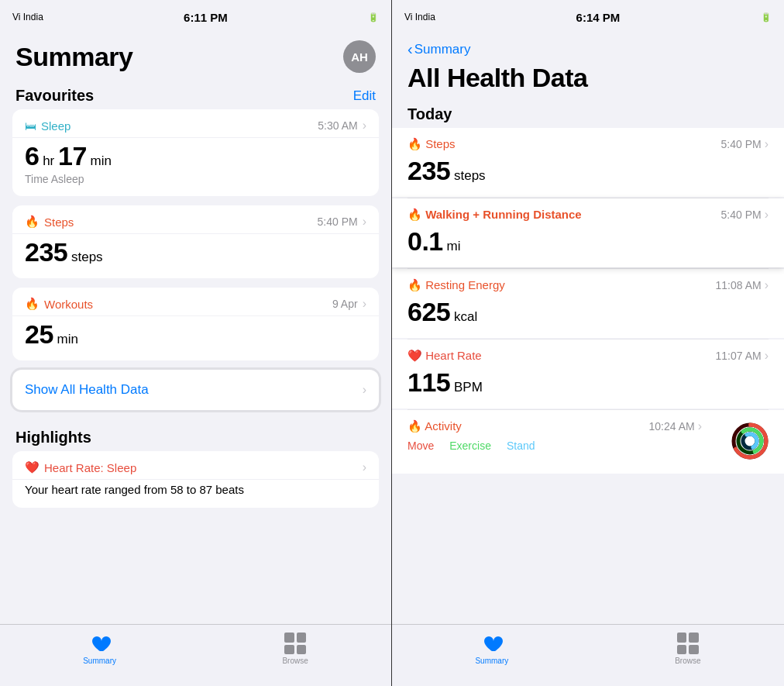 This screenshot has width=784, height=686. I want to click on right-page-title: All Health Data, so click(588, 81).